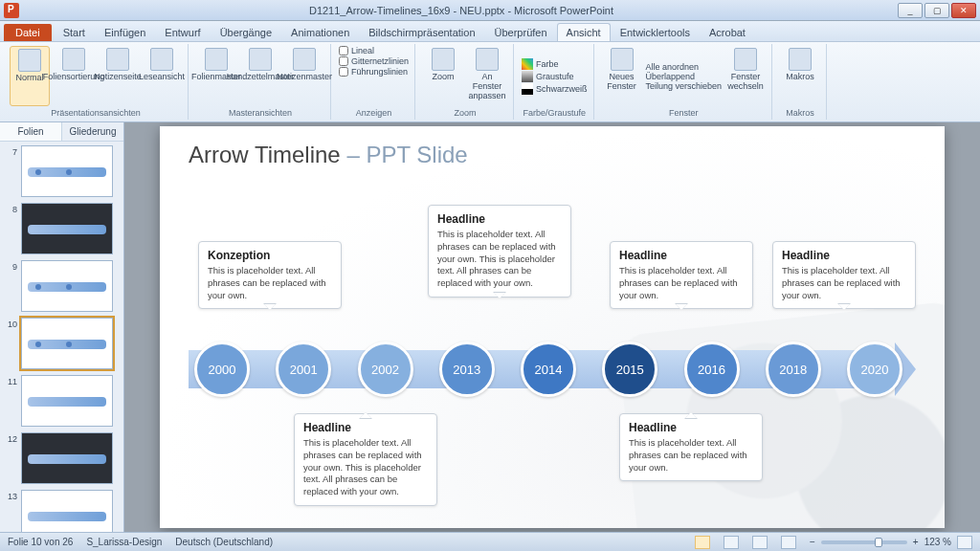  I want to click on callout-headline-2020: HeadlineThis is placeholder text. All ph…, so click(844, 276).